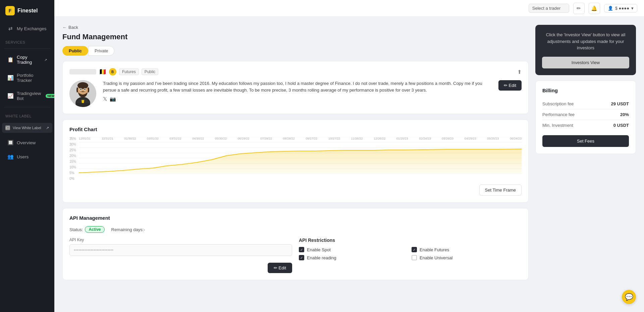 This screenshot has width=644, height=312. I want to click on flag-icon: 🇧🇪, so click(103, 72).